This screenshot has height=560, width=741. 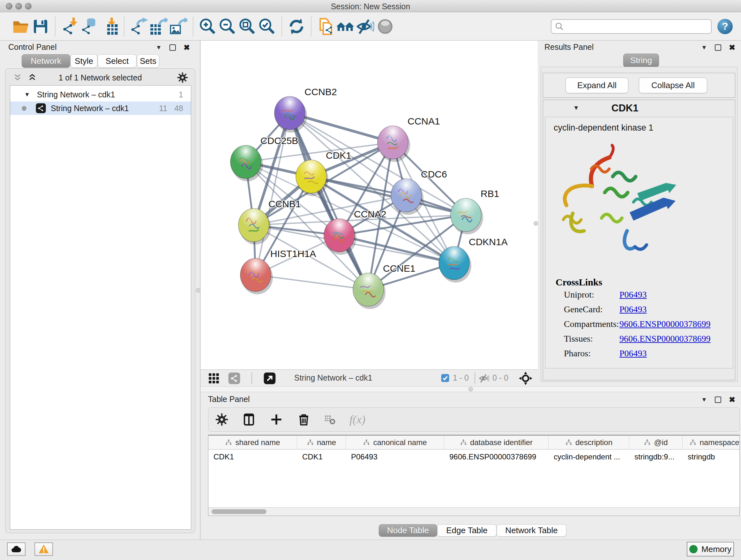 What do you see at coordinates (187, 48) in the screenshot?
I see `control-panel-close-icon: ✖` at bounding box center [187, 48].